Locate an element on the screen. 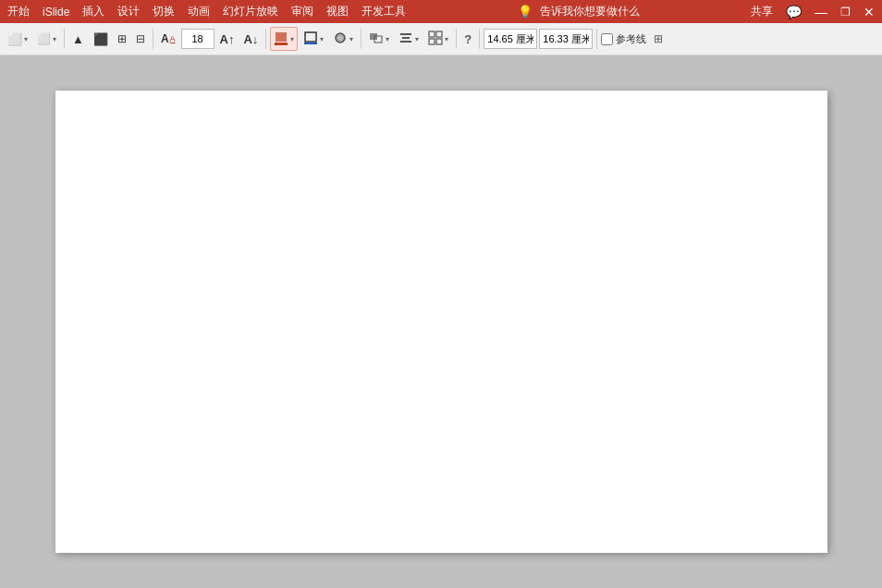 The image size is (882, 588). effects-dropdown: ▾ is located at coordinates (351, 39).